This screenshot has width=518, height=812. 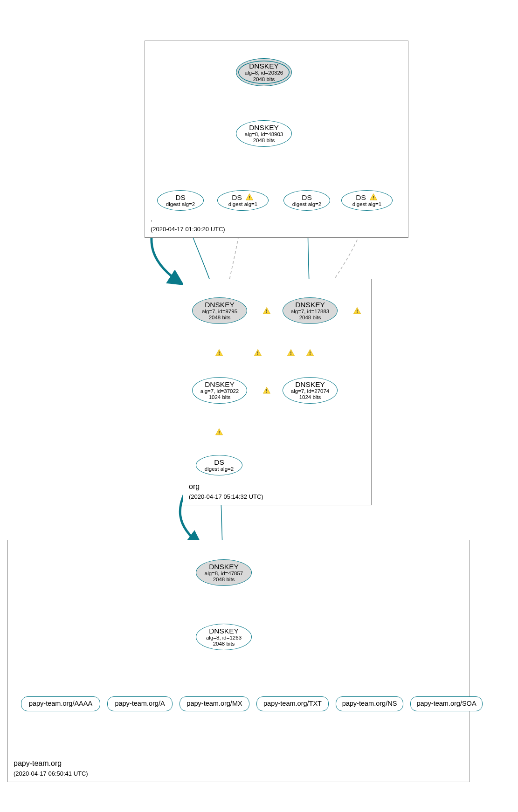 I want to click on node-root-ksk: DNSKEY alg=8, id=20326 2048 bits, so click(x=264, y=72).